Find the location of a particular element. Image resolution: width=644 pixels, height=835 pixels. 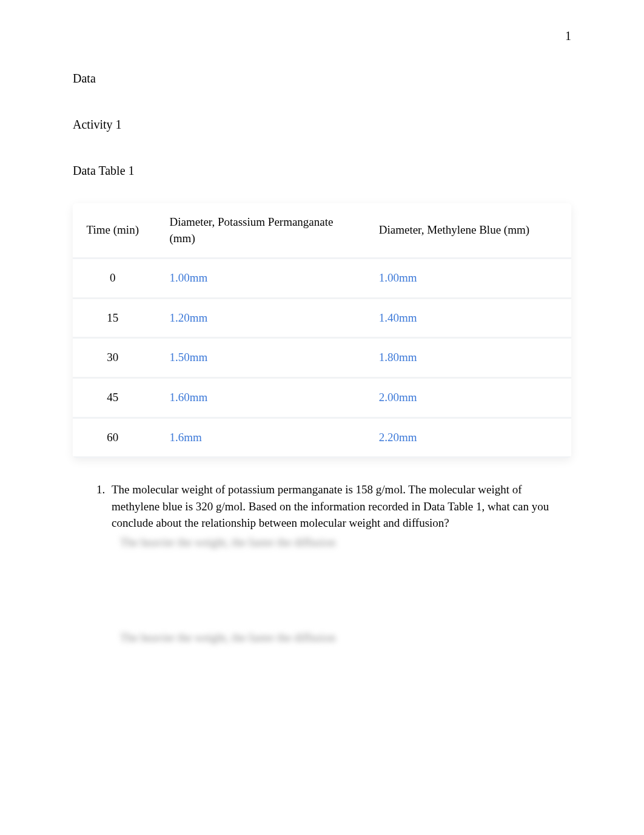

cell-methylene: 2.20mm is located at coordinates (467, 438).